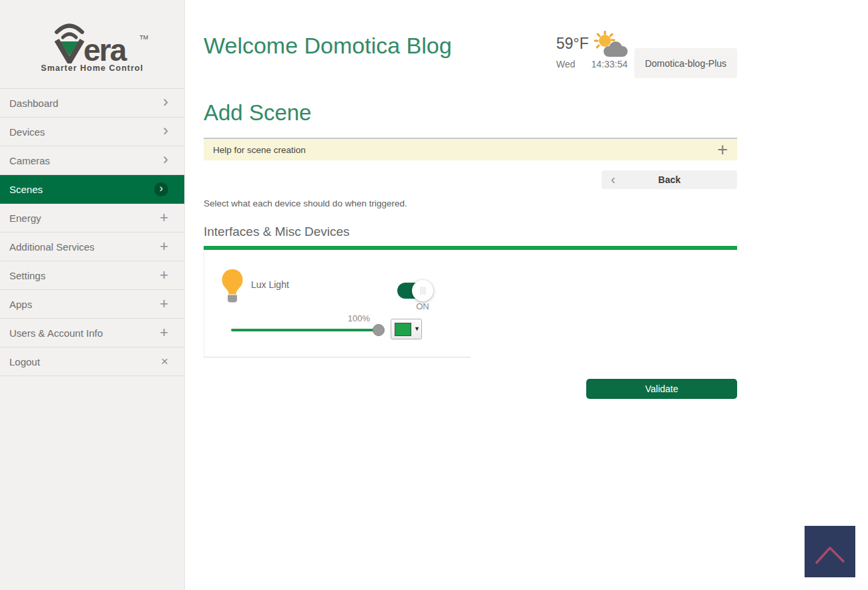 Image resolution: width=868 pixels, height=590 pixels. What do you see at coordinates (566, 64) in the screenshot?
I see `weather-day: Wed` at bounding box center [566, 64].